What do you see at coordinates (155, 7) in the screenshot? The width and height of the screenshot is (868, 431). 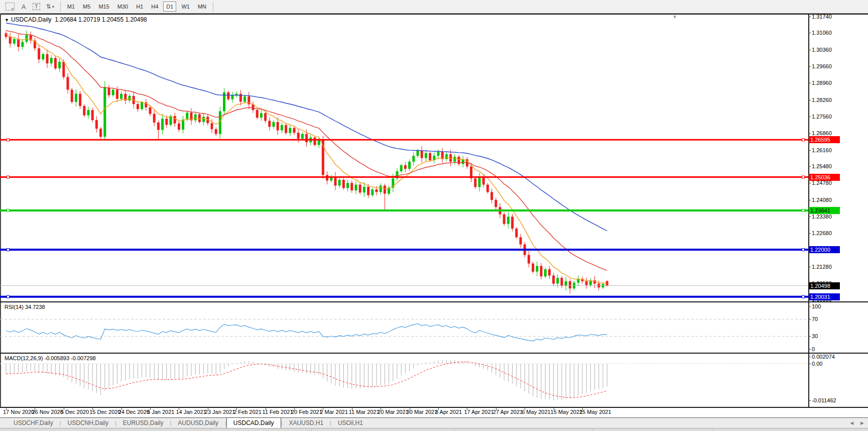 I see `timeframe-button-h4: H4` at bounding box center [155, 7].